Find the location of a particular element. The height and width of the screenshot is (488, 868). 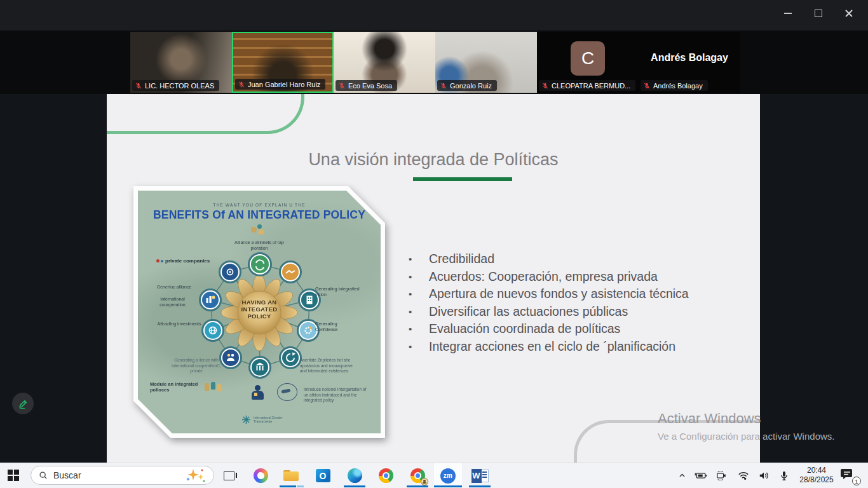

windows-taskbar: Buscar O zm W is located at coordinates (434, 475).